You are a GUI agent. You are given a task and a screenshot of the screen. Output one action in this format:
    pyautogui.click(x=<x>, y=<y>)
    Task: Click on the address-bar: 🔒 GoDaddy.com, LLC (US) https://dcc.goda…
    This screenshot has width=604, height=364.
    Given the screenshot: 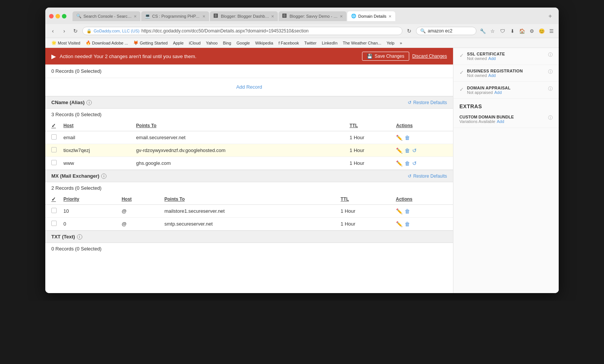 What is the action you would take?
    pyautogui.click(x=242, y=31)
    